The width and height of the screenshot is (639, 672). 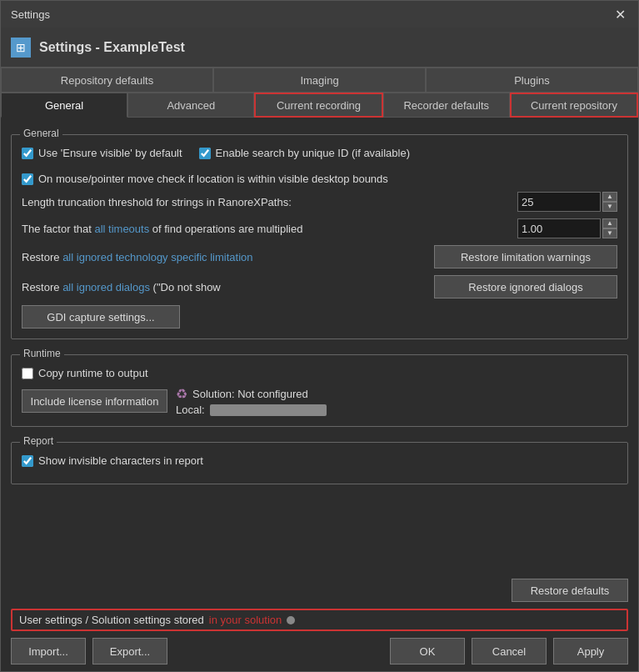 What do you see at coordinates (21, 48) in the screenshot?
I see `app-icon: ⊞` at bounding box center [21, 48].